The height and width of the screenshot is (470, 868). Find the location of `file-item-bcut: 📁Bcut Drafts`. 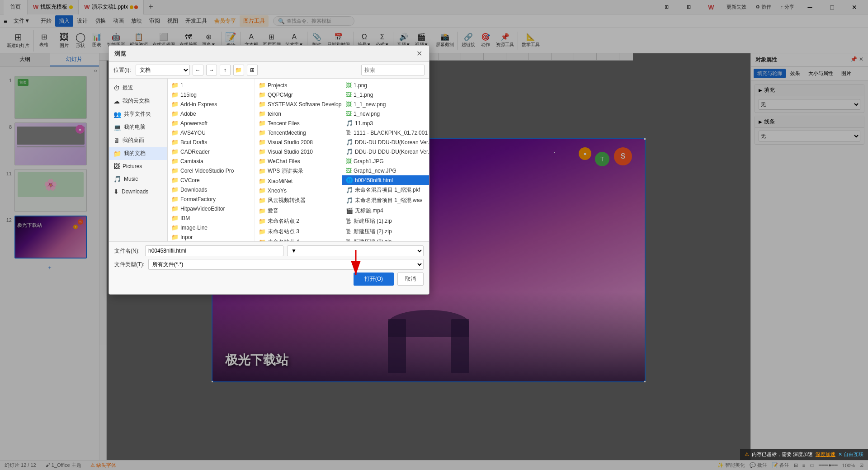

file-item-bcut: 📁Bcut Drafts is located at coordinates (211, 142).